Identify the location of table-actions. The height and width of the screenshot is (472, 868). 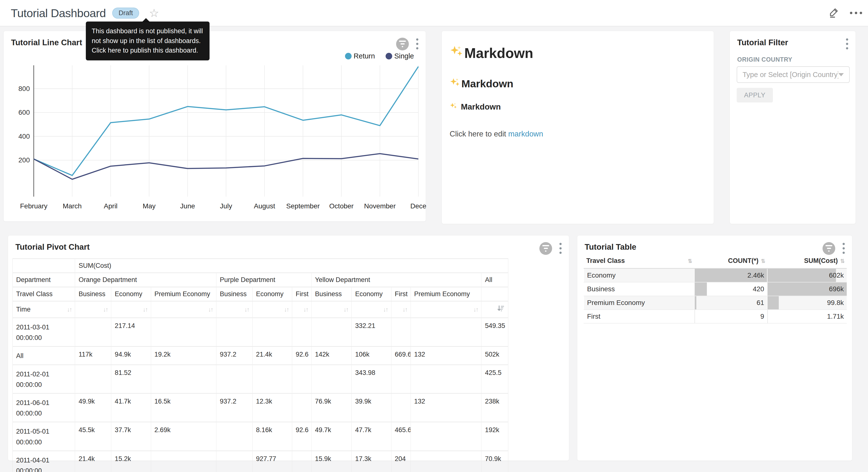
(834, 248).